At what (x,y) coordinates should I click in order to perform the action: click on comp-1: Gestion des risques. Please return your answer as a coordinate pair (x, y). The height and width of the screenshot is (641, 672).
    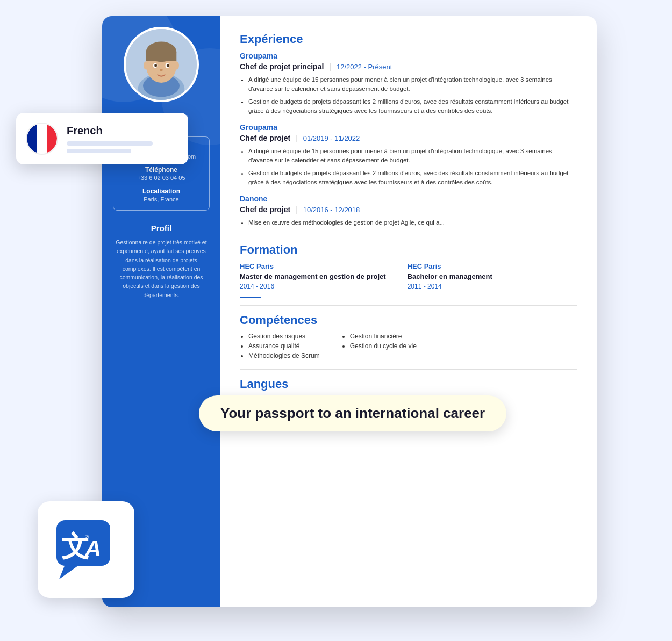
    Looking at the image, I should click on (284, 336).